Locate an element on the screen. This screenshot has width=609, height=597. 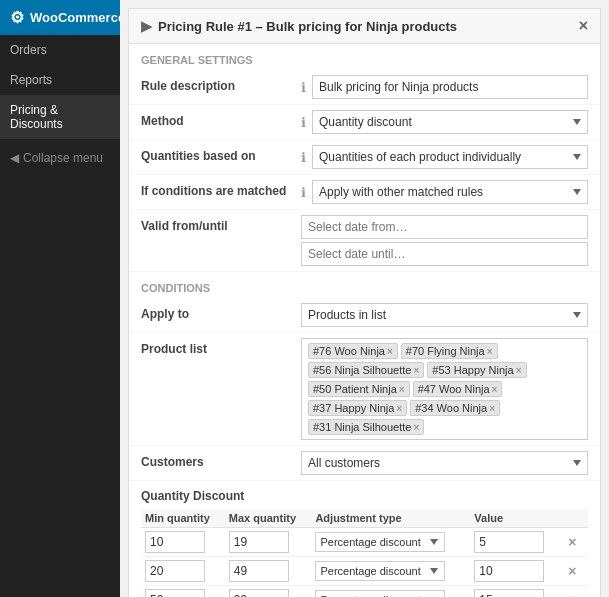
quantities-based-row: Quantities based on ℹ Quantities of each… is located at coordinates (364, 158).